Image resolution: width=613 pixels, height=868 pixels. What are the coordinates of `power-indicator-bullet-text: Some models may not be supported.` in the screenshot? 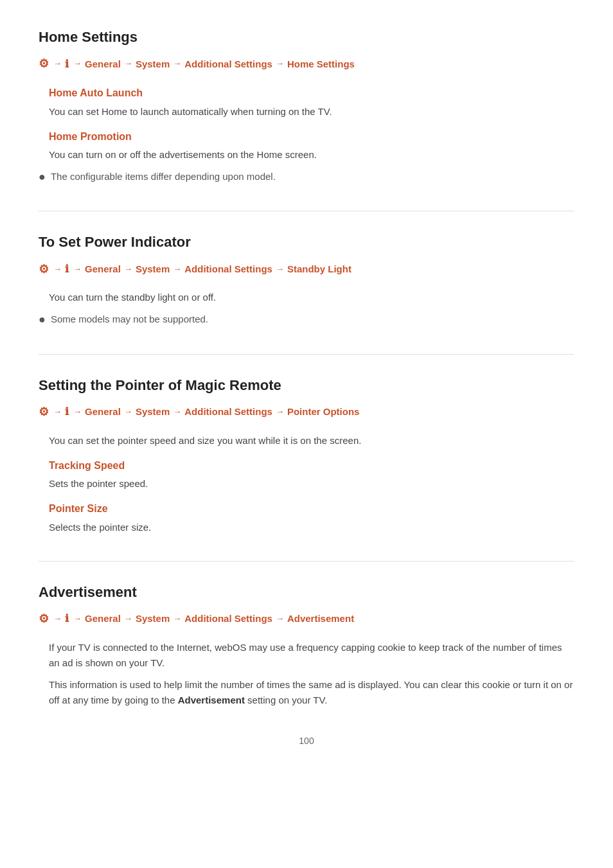 It's located at (130, 319).